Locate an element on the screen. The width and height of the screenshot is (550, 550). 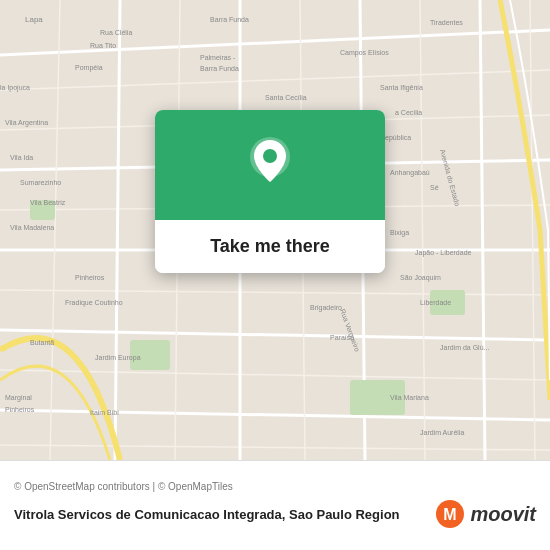
svg-text: Brigadeiro is located at coordinates (326, 308).